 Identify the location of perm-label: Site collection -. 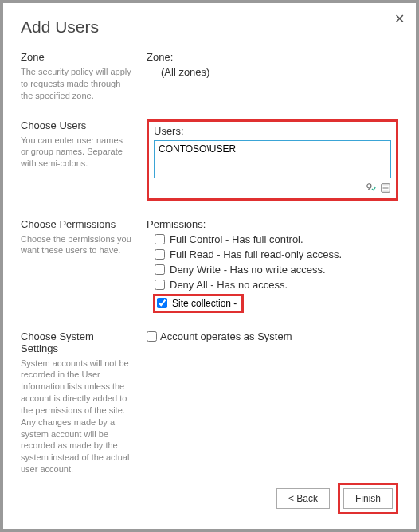
(204, 303).